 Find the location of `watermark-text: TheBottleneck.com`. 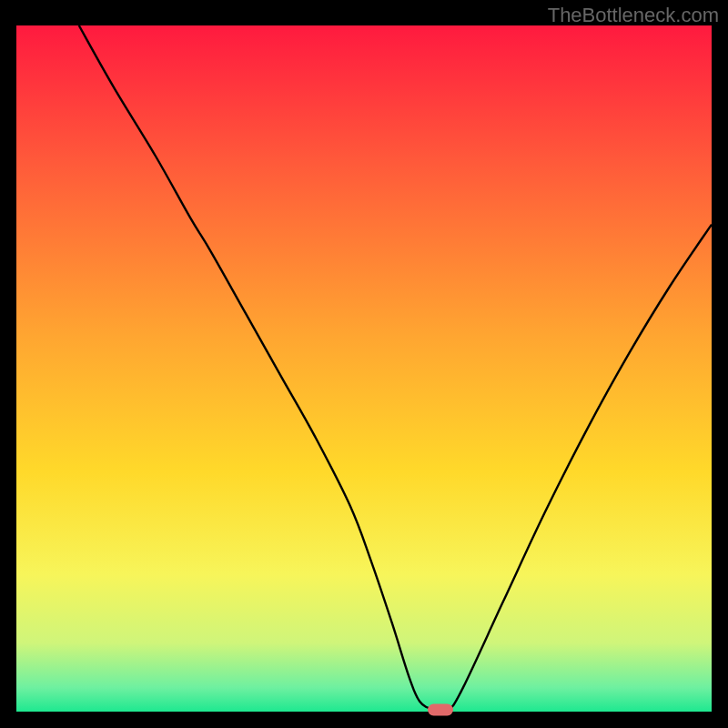

watermark-text: TheBottleneck.com is located at coordinates (633, 15).